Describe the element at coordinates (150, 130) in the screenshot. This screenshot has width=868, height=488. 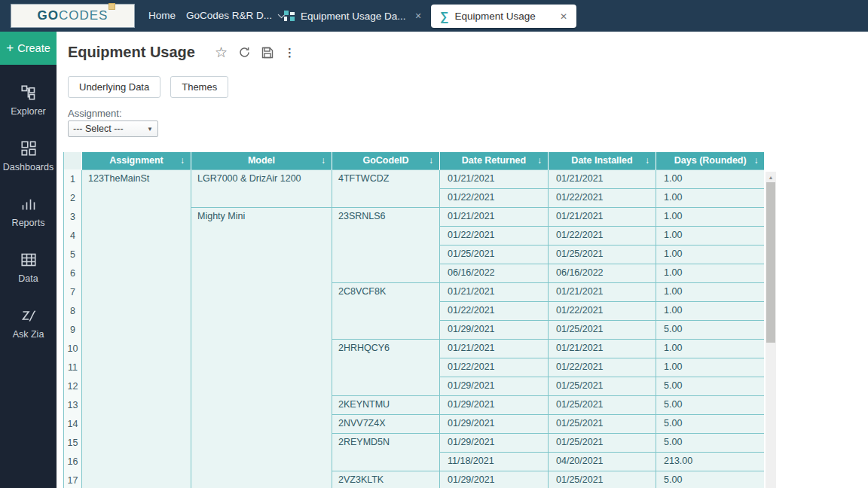
I see `dropdown-arrow-icon: ▼` at that location.